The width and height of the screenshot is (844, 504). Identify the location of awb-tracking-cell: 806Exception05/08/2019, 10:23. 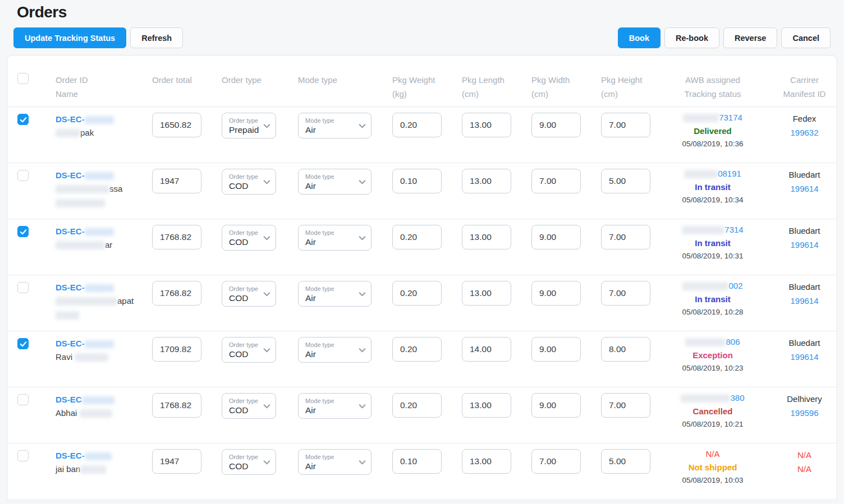
(713, 359).